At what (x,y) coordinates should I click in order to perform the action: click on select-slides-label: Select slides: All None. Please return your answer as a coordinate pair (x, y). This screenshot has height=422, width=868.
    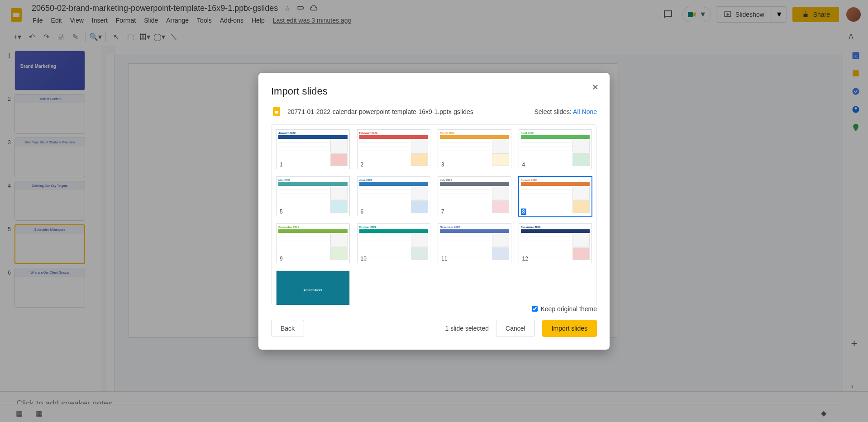
    Looking at the image, I should click on (566, 112).